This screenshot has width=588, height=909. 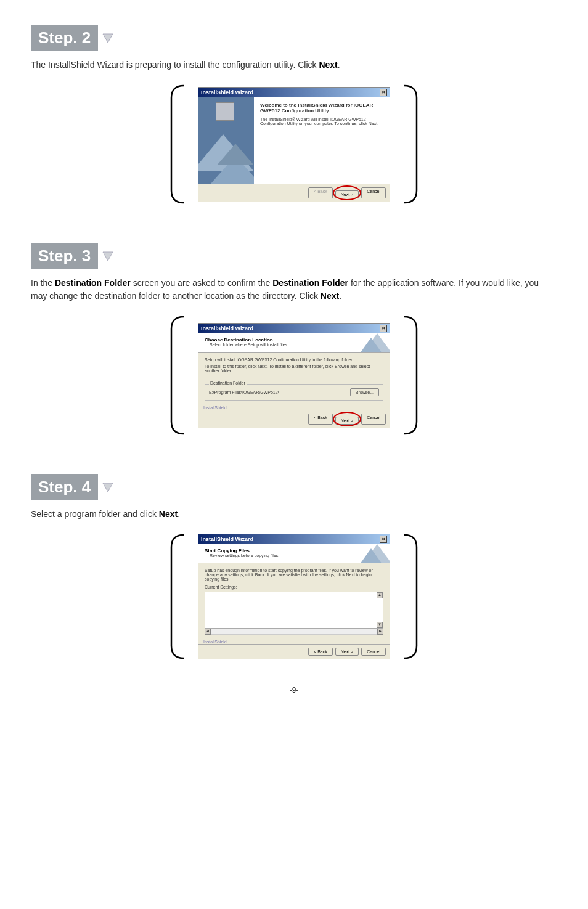 What do you see at coordinates (294, 651) in the screenshot?
I see `dialog3-buttons: < Back Next > Cancel` at bounding box center [294, 651].